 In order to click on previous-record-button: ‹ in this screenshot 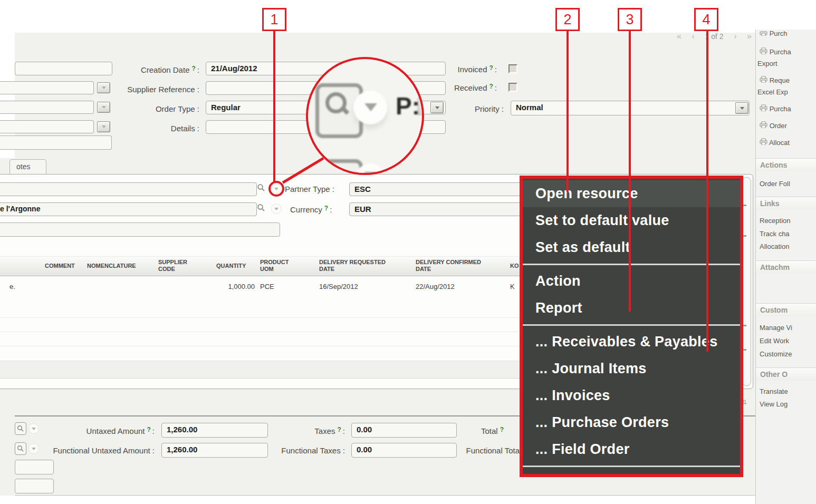, I will do `click(693, 36)`.